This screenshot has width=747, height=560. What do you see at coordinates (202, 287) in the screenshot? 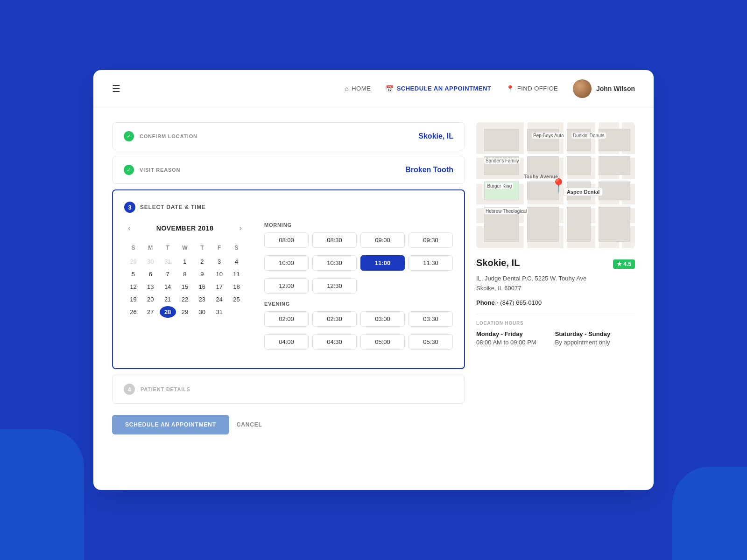
I see `calendar-day-2-4: 16` at bounding box center [202, 287].